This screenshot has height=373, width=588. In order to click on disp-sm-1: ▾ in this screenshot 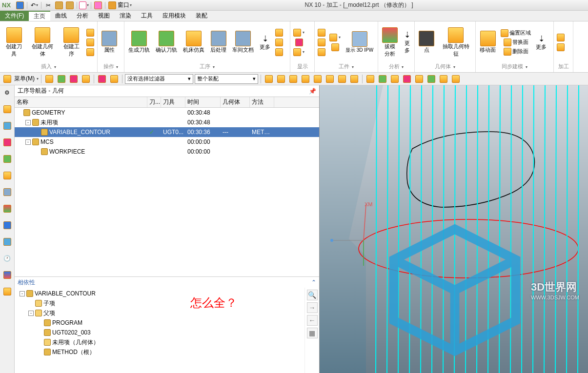, I will do `click(299, 33)`.